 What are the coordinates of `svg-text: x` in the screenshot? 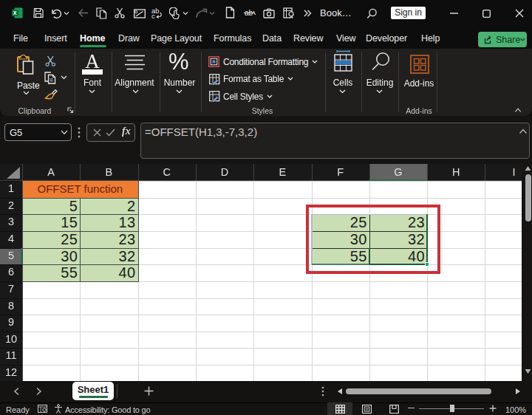 It's located at (15, 13).